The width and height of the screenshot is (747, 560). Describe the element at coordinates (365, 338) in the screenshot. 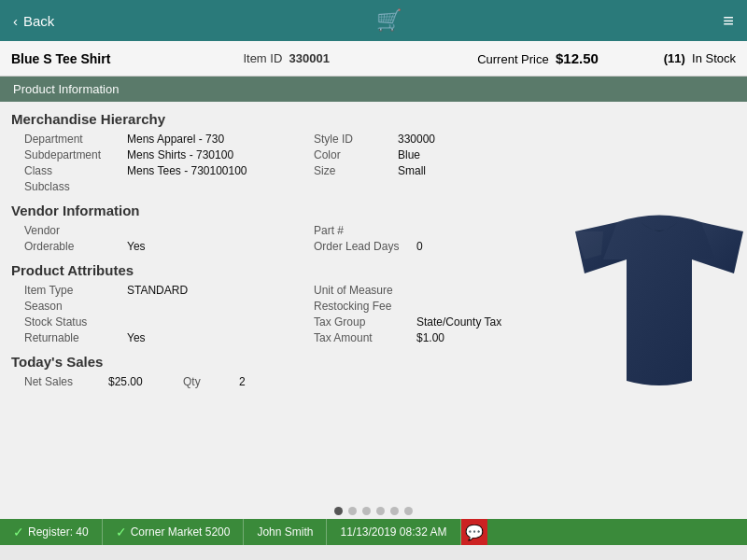

I see `tax-amount-label: Tax Amount` at that location.